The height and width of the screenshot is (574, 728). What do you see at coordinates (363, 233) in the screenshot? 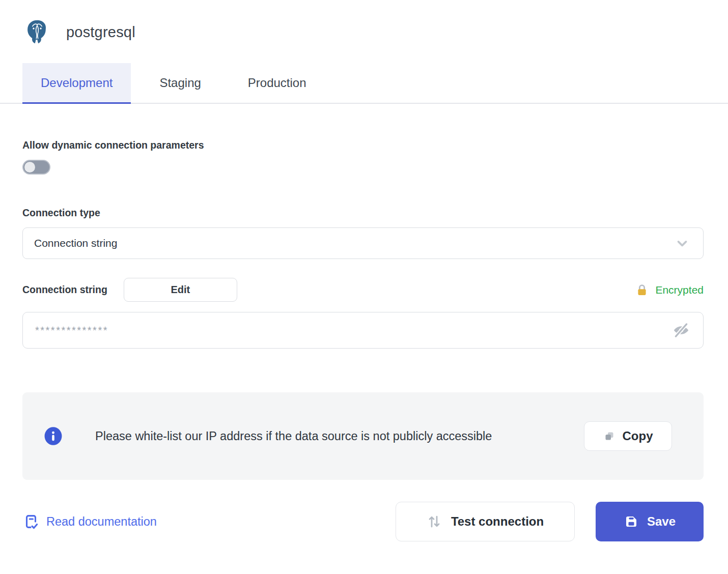
I see `connection-type-section: Connection type Connection string` at bounding box center [363, 233].